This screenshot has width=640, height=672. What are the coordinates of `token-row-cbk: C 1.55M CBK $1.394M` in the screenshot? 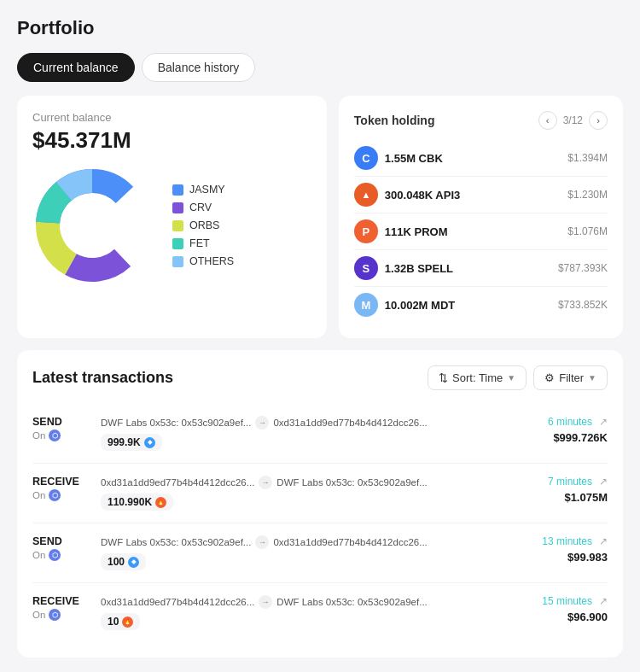 It's located at (481, 159).